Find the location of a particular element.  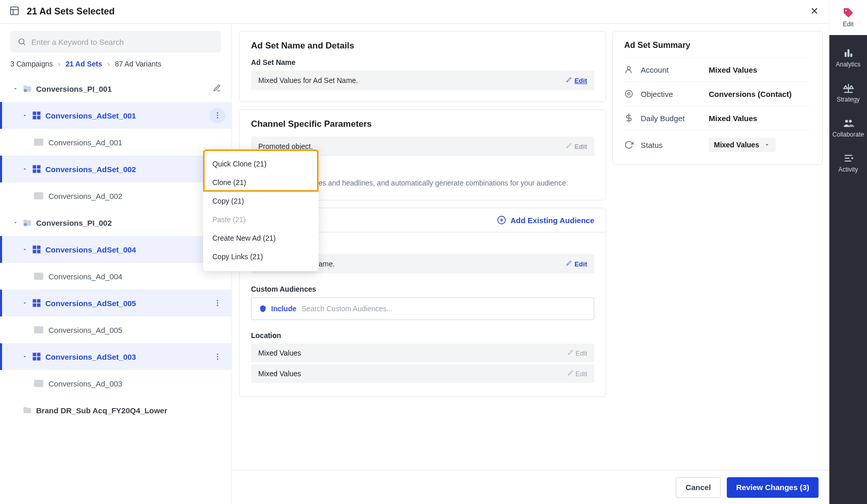

tree-adset: Conversions_AdSet_004 is located at coordinates (115, 249).